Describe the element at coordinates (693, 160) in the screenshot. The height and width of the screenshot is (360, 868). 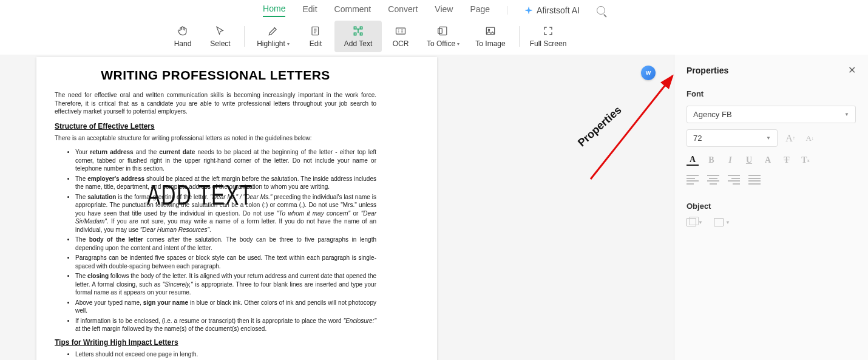
I see `font-color-button: A` at that location.